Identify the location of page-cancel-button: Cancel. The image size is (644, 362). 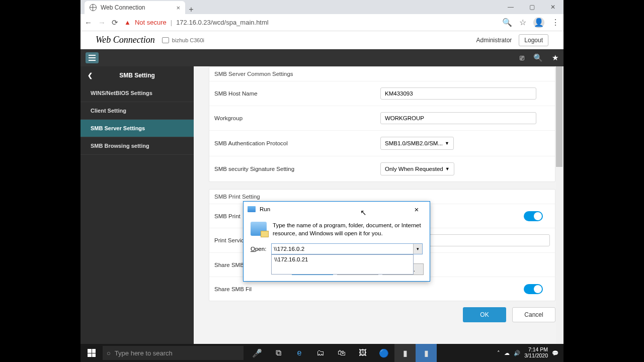
(534, 315).